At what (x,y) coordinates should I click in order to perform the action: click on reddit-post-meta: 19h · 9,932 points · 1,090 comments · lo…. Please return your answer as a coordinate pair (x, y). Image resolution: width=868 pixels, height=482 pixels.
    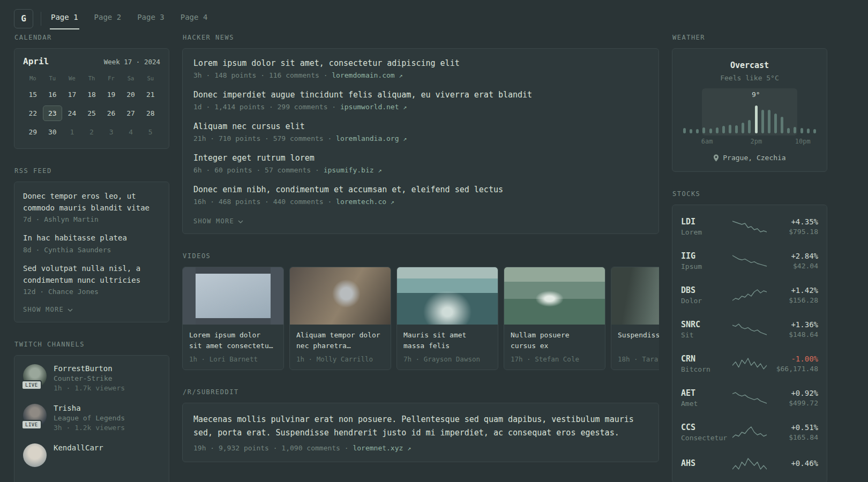
    Looking at the image, I should click on (421, 448).